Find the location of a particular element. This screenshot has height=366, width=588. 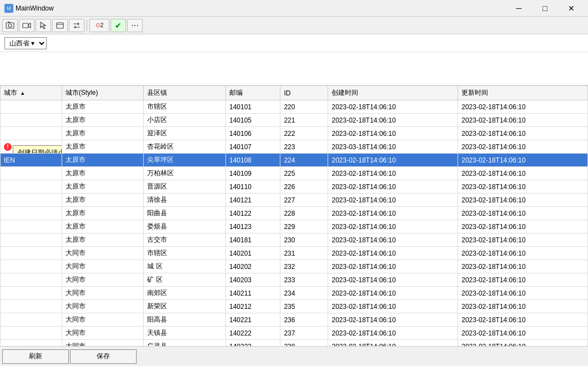

cell-zip: 140123 is located at coordinates (253, 227).